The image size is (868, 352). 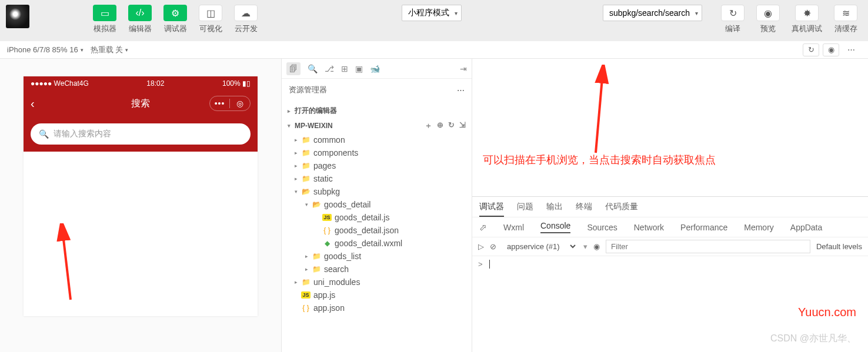 I want to click on execute-icon: ▷, so click(x=481, y=247).